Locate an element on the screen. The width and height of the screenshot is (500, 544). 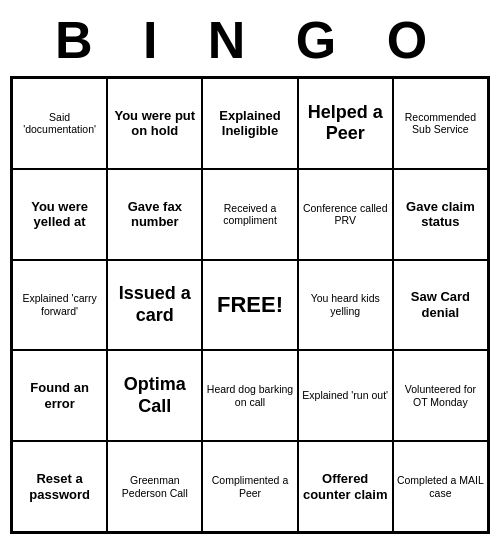
bingo-cell-15: Found an error is located at coordinates (60, 396).